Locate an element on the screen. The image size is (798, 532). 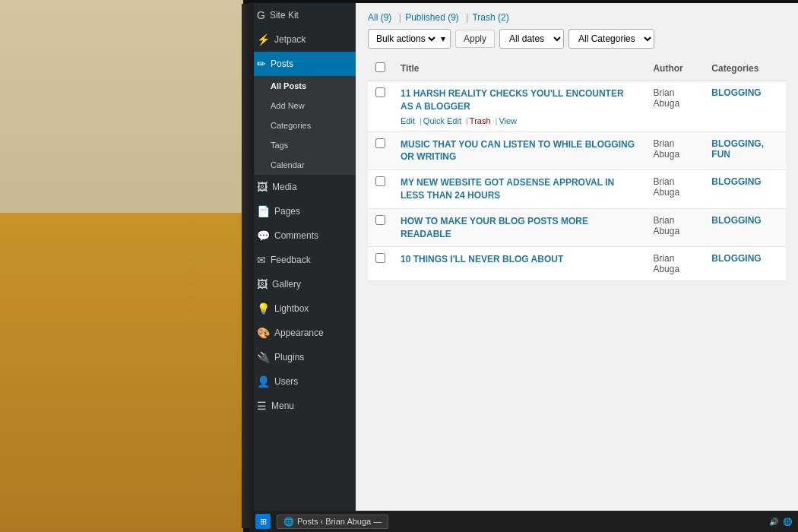
post-title: HOW TO MAKE YOUR BLOG POSTS MORE READABL… is located at coordinates (519, 228).